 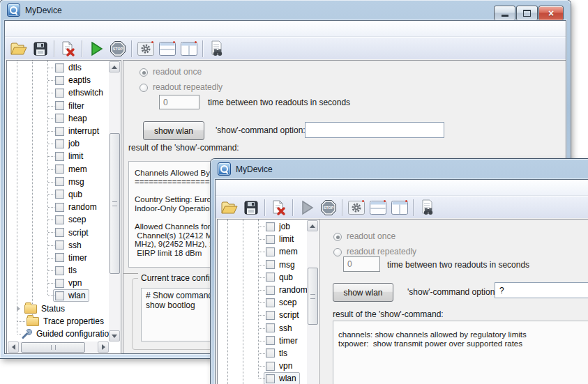 What do you see at coordinates (262, 265) in the screenshot?
I see `tree-item: msg` at bounding box center [262, 265].